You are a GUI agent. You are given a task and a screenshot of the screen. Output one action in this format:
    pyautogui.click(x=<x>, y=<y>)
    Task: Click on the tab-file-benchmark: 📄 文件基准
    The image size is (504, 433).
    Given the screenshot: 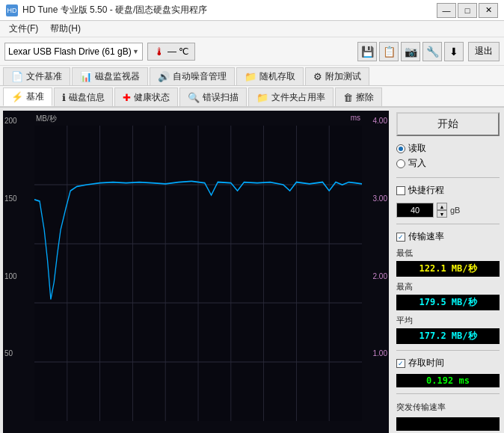 What is the action you would take?
    pyautogui.click(x=37, y=76)
    